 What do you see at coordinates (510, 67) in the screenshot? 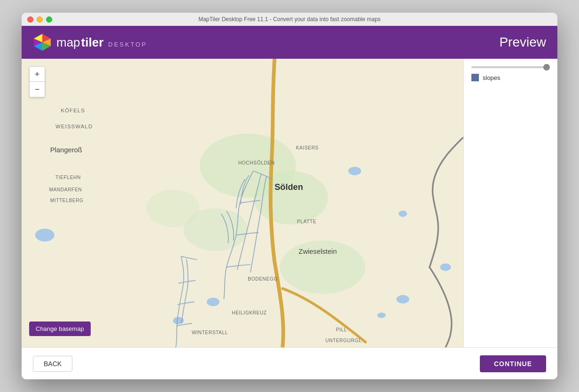
I see `opacity-slider` at bounding box center [510, 67].